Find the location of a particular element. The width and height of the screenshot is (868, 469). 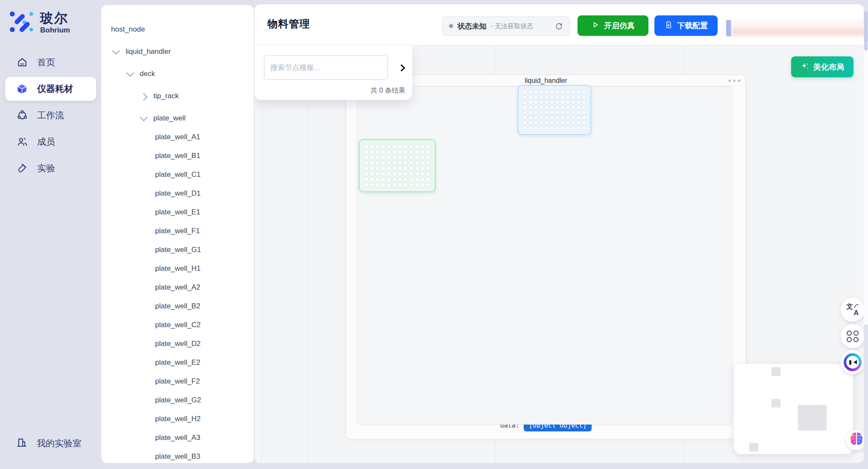

beautify-layout-button: 美化布局 is located at coordinates (822, 67).